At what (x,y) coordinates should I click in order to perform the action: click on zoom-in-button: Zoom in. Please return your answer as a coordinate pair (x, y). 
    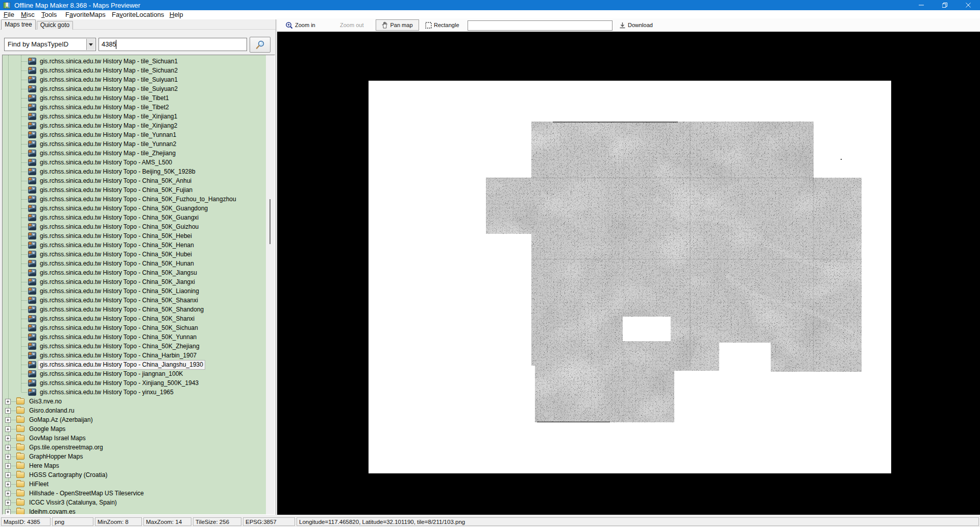
    Looking at the image, I should click on (300, 25).